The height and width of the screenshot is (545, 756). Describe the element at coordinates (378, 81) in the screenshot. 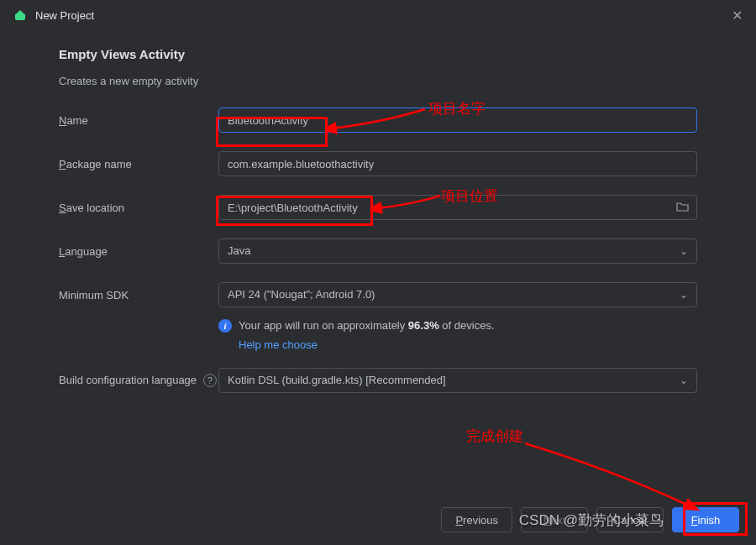

I see `page-subtitle: Creates a new empty activity` at that location.